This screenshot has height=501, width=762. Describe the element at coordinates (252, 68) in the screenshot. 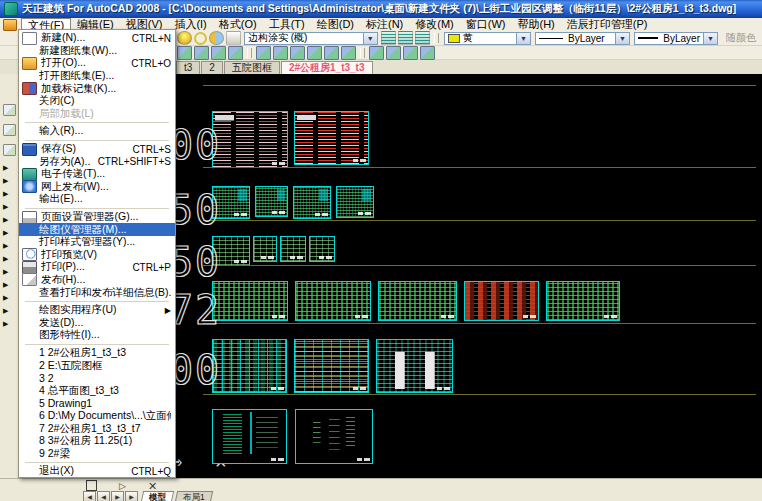

I see `doc-tab-五院图框: 五院图框` at that location.